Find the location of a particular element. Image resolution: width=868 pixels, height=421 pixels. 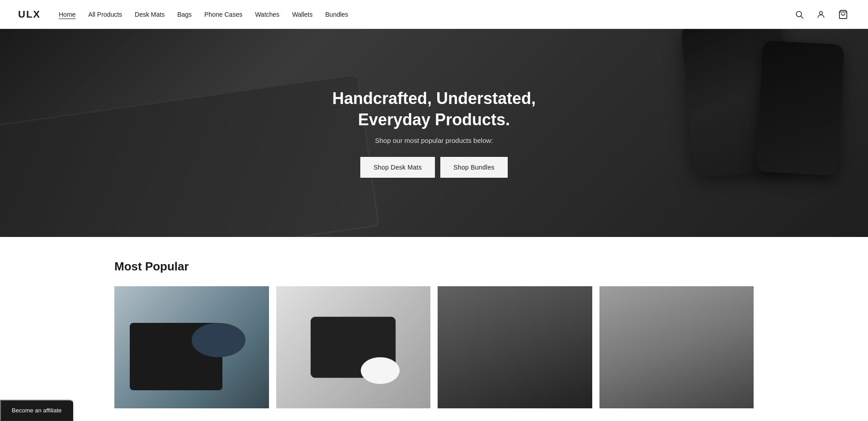

nav-link-watches: Watches is located at coordinates (267, 14).